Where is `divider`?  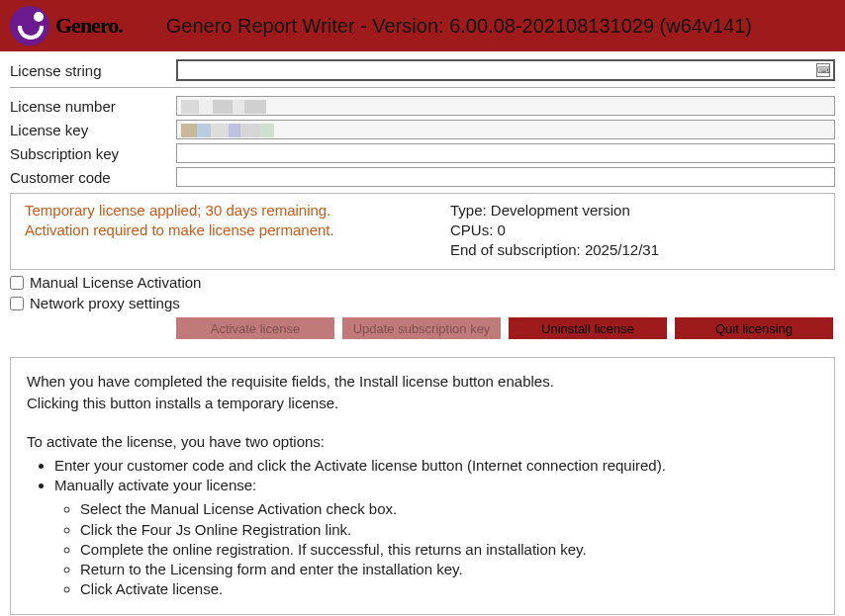
divider is located at coordinates (422, 87).